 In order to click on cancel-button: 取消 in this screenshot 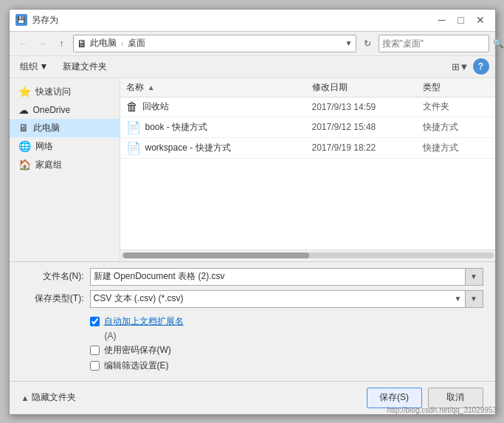, I will do `click(456, 398)`.